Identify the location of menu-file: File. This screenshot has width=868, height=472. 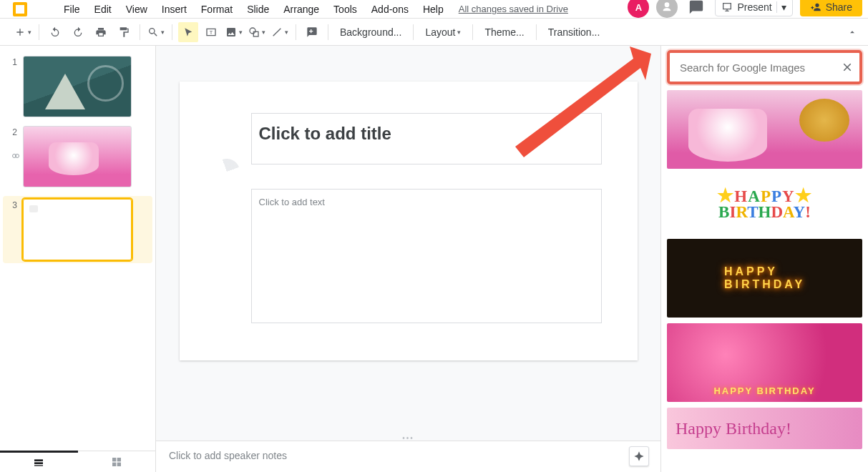
(72, 9).